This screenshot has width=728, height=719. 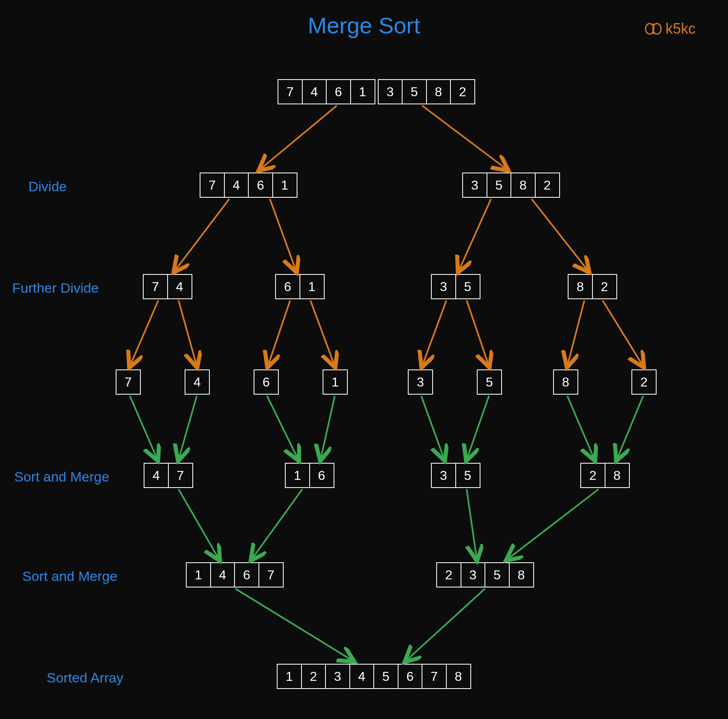 What do you see at coordinates (235, 575) in the screenshot?
I see `array-merge2-left: 1 4 6 7` at bounding box center [235, 575].